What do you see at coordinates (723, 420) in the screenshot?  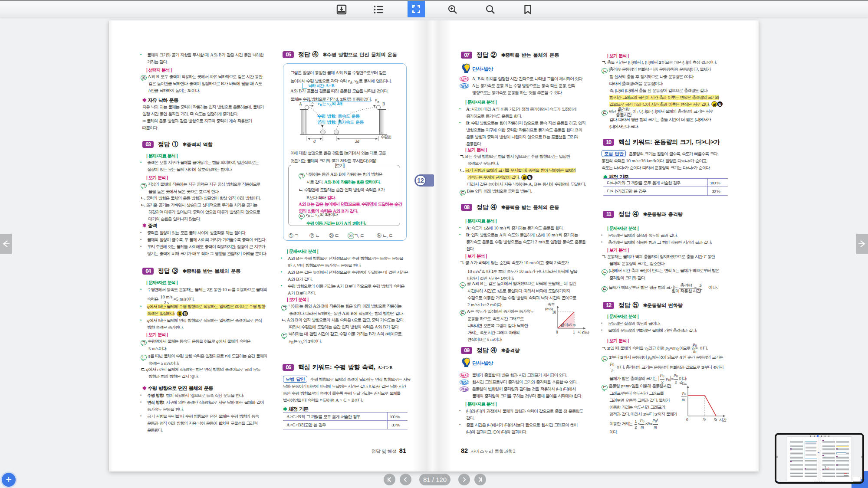 I see `svg-text: 시간` at bounding box center [723, 420].